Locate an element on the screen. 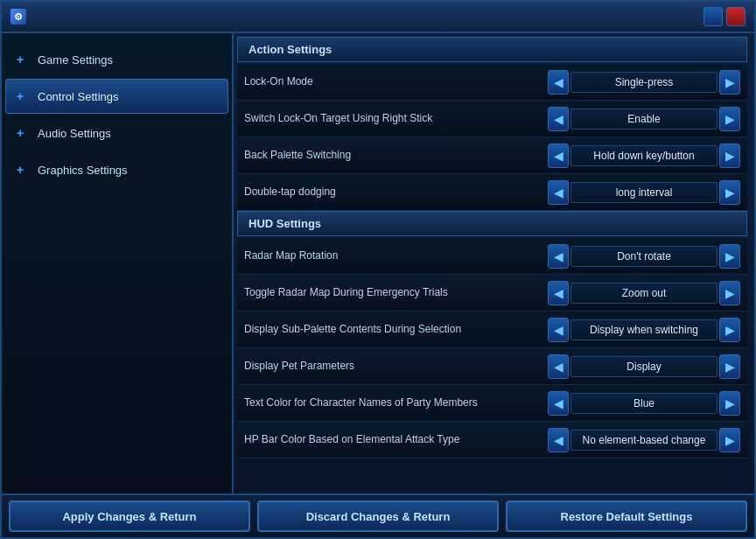  setting-value: long interval is located at coordinates (644, 192).